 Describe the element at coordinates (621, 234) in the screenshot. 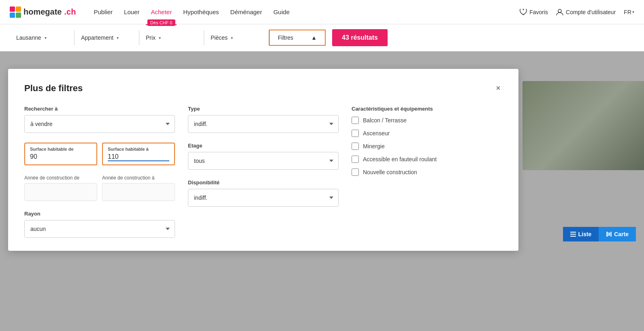

I see `map-label: Carte` at that location.